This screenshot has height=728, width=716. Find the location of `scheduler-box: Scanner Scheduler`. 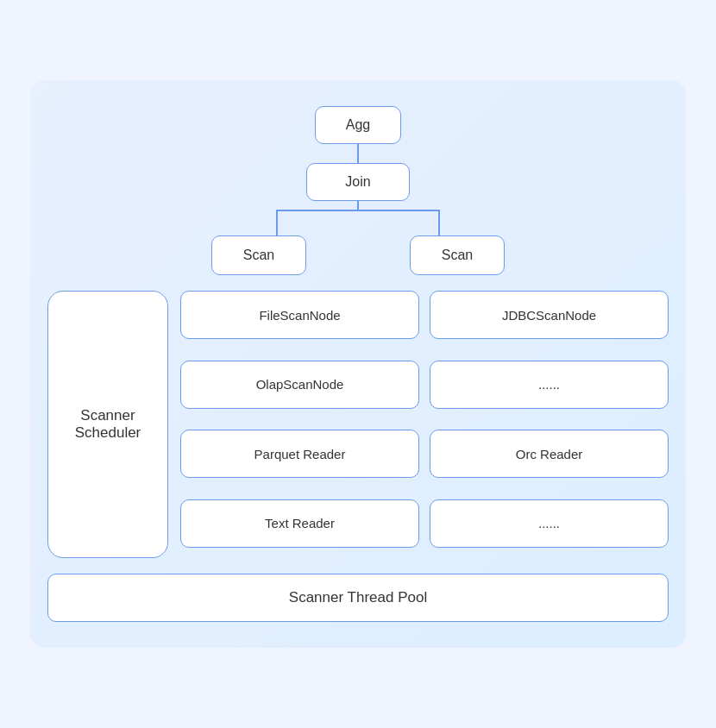

scheduler-box: Scanner Scheduler is located at coordinates (108, 424).